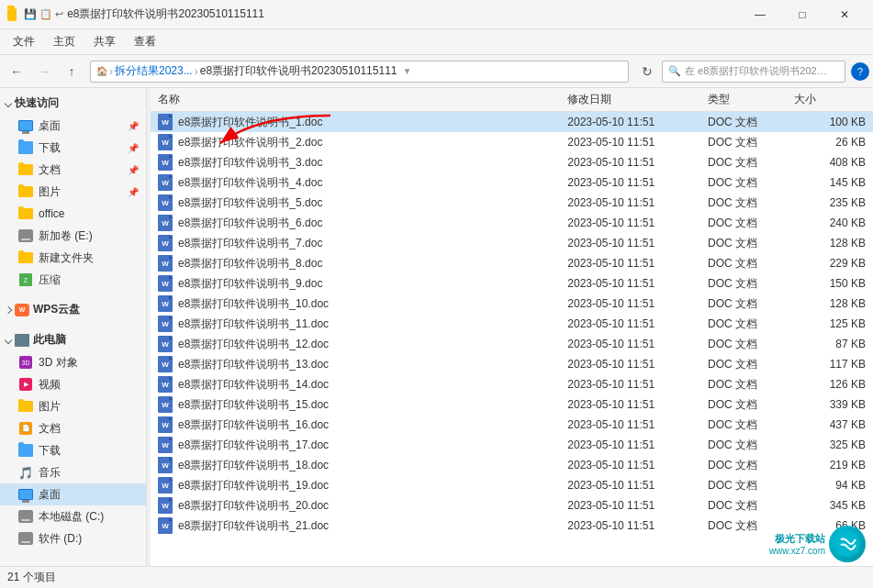  What do you see at coordinates (73, 472) in the screenshot?
I see `sidebar-item-music: 🎵 音乐` at bounding box center [73, 472].